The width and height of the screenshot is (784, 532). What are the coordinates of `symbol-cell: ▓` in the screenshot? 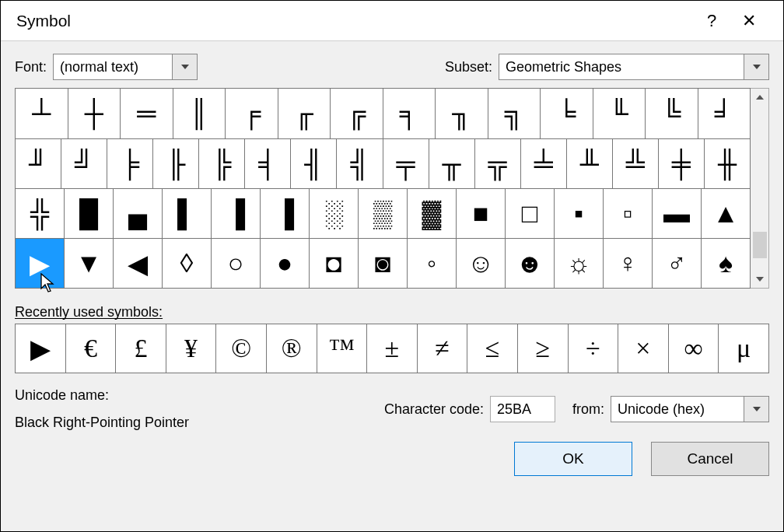 It's located at (432, 213).